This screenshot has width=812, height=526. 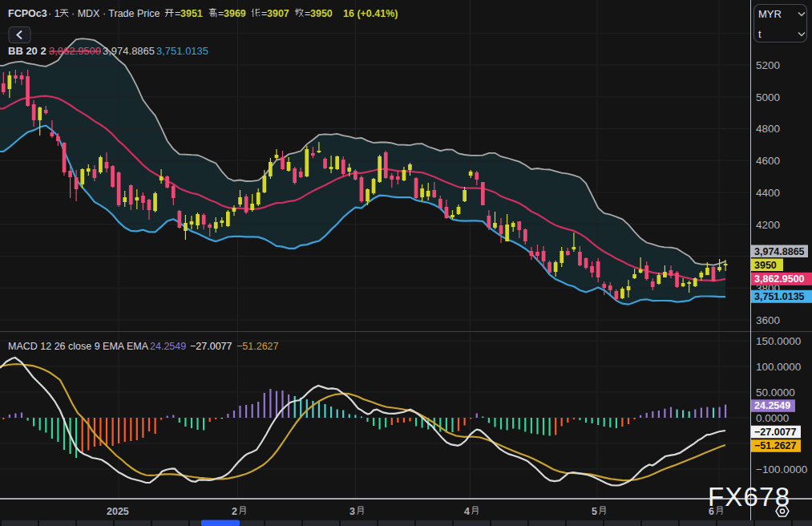 I want to click on svg-text: −100.0000, so click(x=782, y=470).